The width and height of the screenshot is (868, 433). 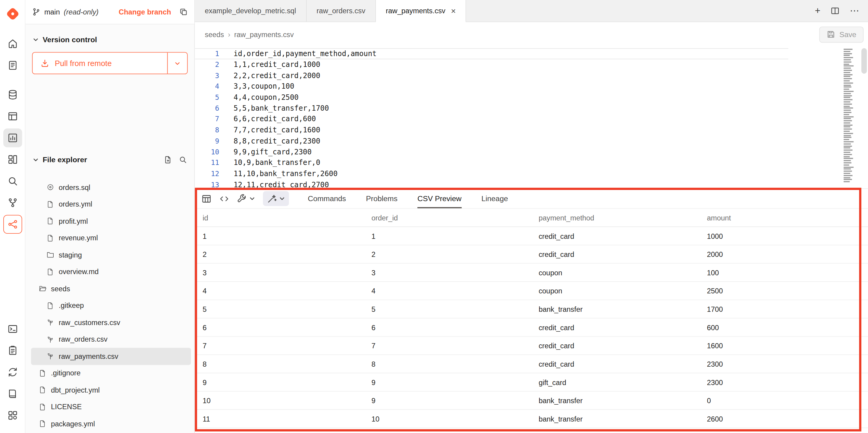 I want to click on save-button: Save, so click(x=842, y=34).